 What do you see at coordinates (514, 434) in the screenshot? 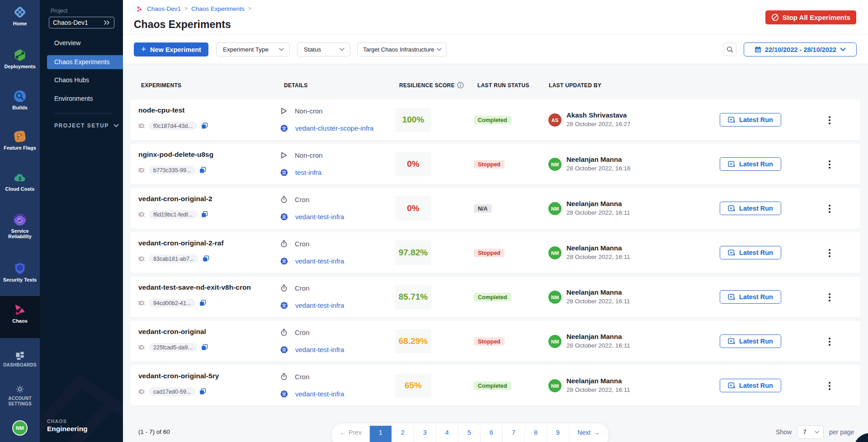
I see `page-button-7: 7` at bounding box center [514, 434].